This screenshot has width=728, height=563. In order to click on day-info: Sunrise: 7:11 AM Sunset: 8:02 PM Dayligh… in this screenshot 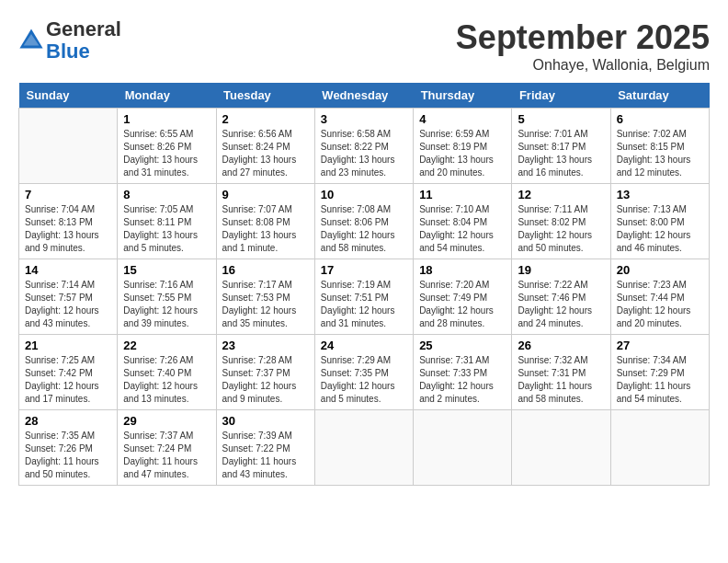, I will do `click(561, 229)`.